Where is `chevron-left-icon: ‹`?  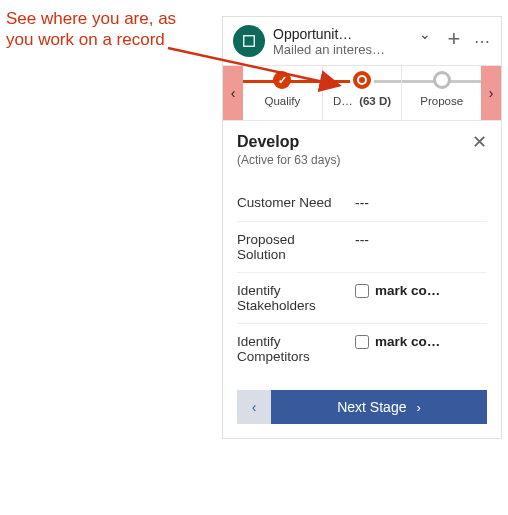
chevron-left-icon: ‹ is located at coordinates (254, 407).